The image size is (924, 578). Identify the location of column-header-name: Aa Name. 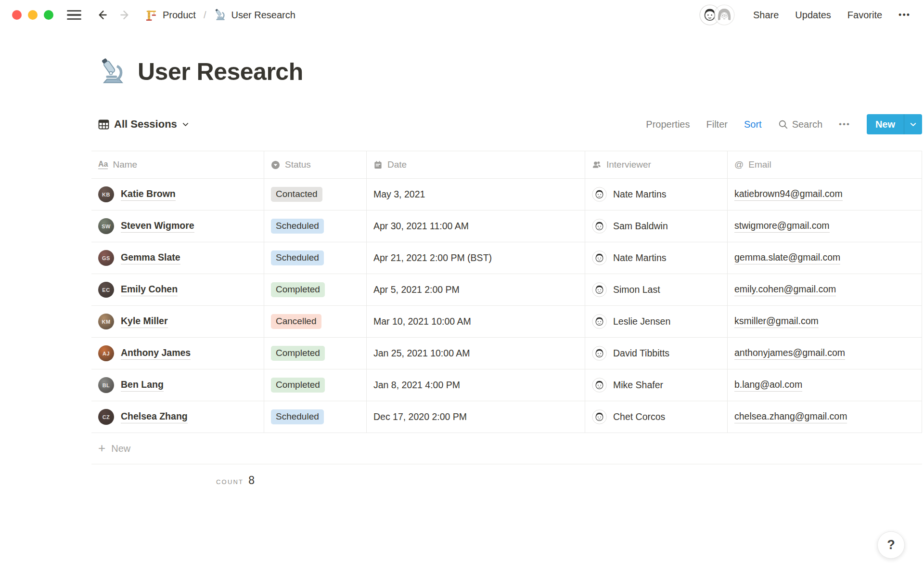
(178, 165).